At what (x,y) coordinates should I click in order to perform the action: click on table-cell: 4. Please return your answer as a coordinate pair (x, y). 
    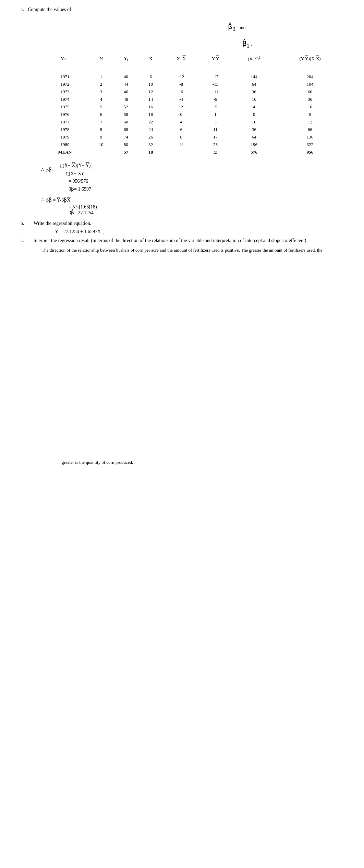
    Looking at the image, I should click on (181, 122).